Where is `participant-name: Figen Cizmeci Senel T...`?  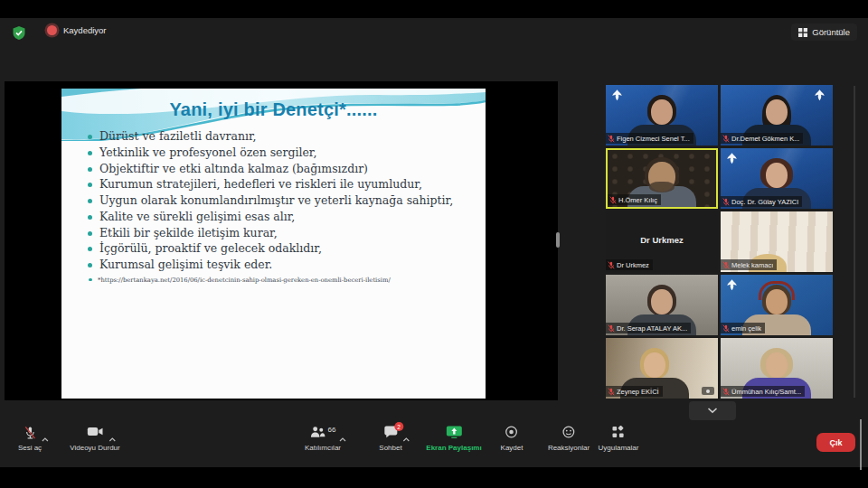 participant-name: Figen Cizmeci Senel T... is located at coordinates (653, 139).